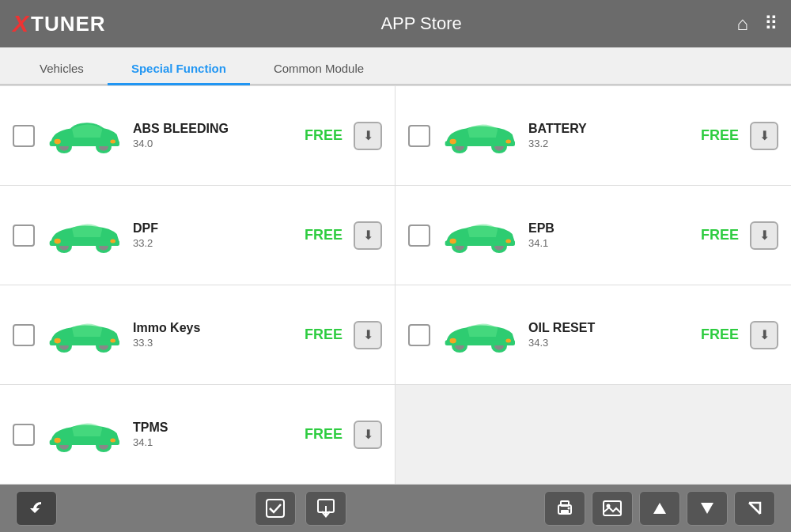 This screenshot has height=532, width=791. Describe the element at coordinates (740, 236) in the screenshot. I see `right-section-epb: FREE ⬇` at that location.